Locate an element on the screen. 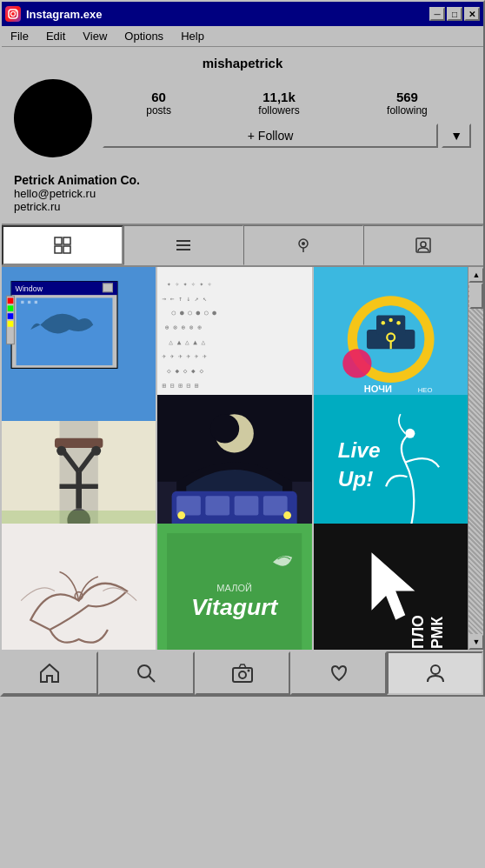  stat-posts: 60 posts is located at coordinates (158, 103).